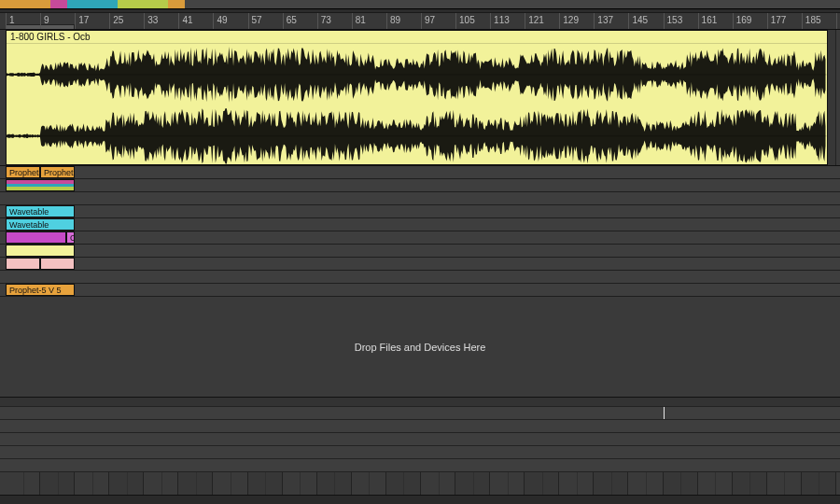  Describe the element at coordinates (420, 499) in the screenshot. I see `horizontal-scrollbar` at that location.